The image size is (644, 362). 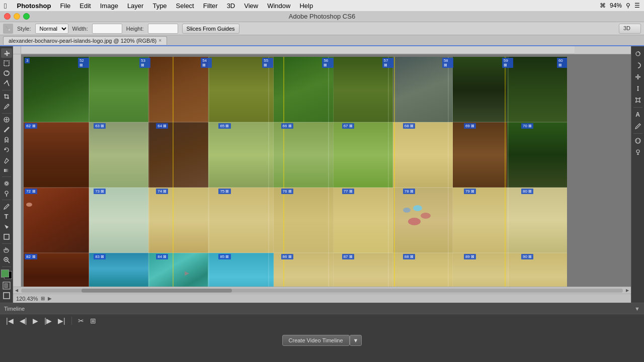 What do you see at coordinates (80, 29) in the screenshot?
I see `width-label: Width:` at bounding box center [80, 29].